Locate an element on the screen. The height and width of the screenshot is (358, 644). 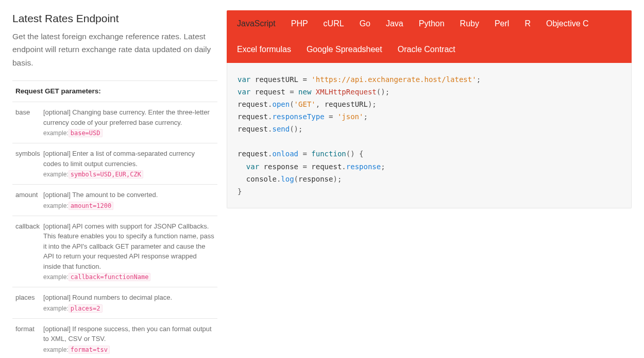
param-name: amount is located at coordinates (29, 200).